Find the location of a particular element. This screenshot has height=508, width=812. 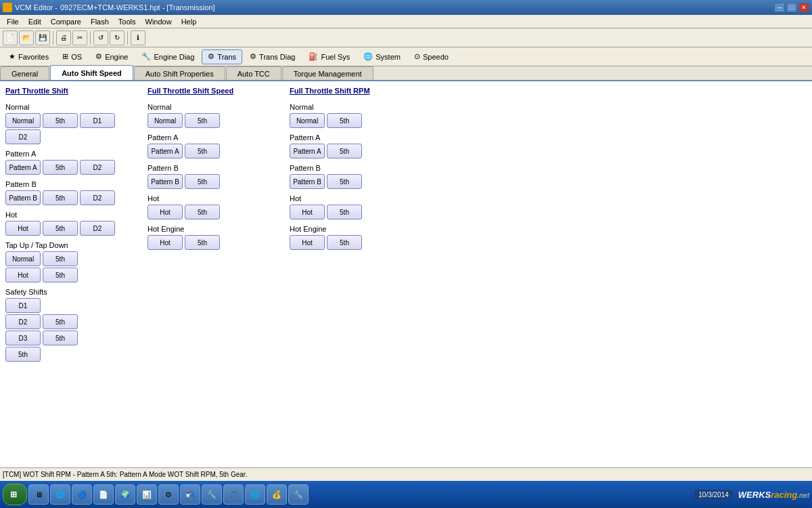

close-button: ✕ is located at coordinates (804, 7).